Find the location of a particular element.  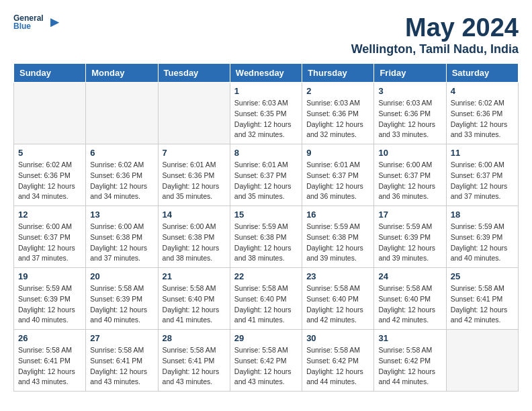

calendar-cell: 15Sunrise: 5:59 AMSunset: 6:38 PMDayligh… is located at coordinates (266, 237).